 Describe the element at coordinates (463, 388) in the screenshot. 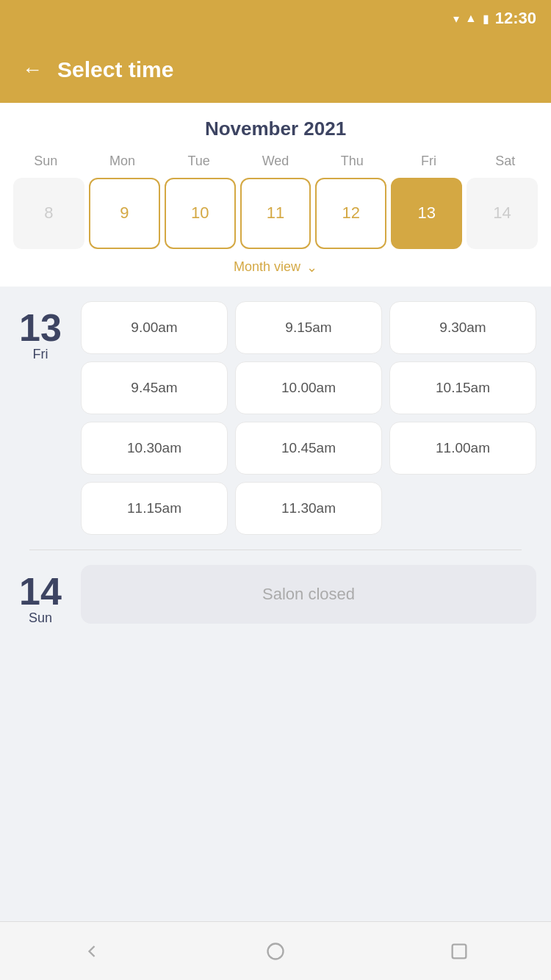

I see `time-slot-1015am: 10.15am` at that location.